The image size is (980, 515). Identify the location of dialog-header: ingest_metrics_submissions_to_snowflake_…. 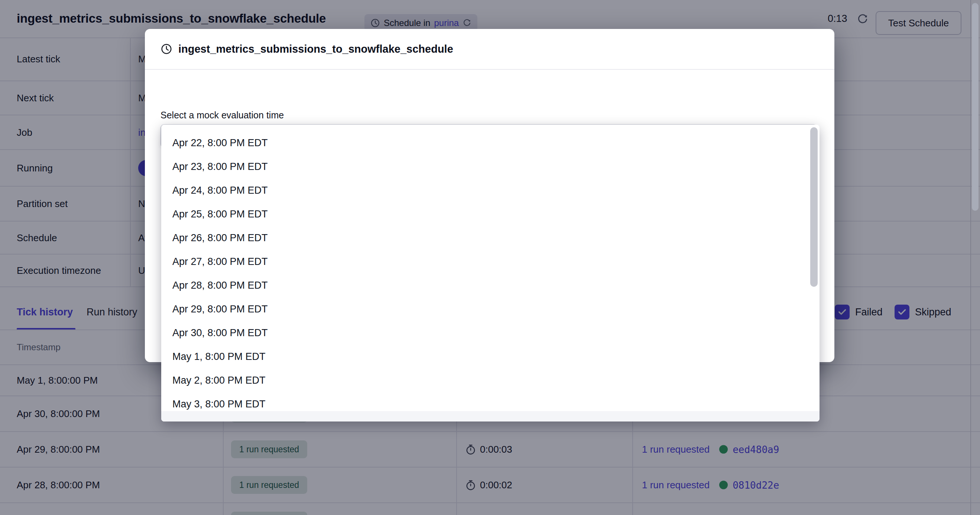
(490, 49).